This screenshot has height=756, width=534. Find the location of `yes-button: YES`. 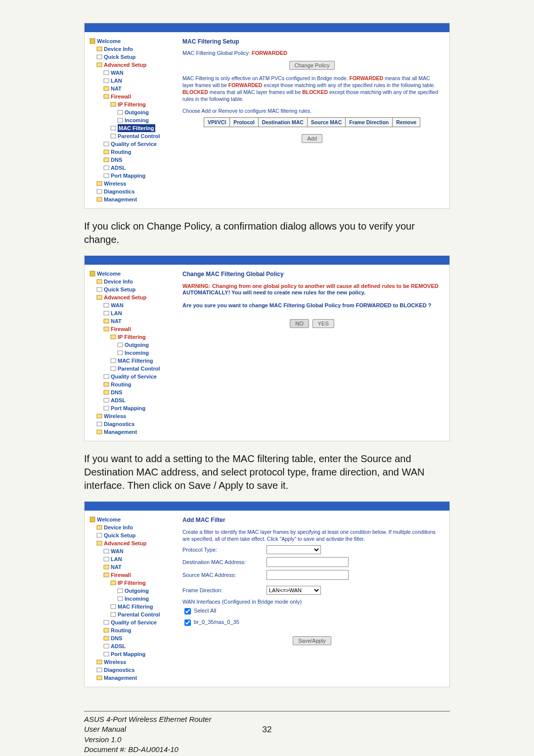

yes-button: YES is located at coordinates (323, 324).